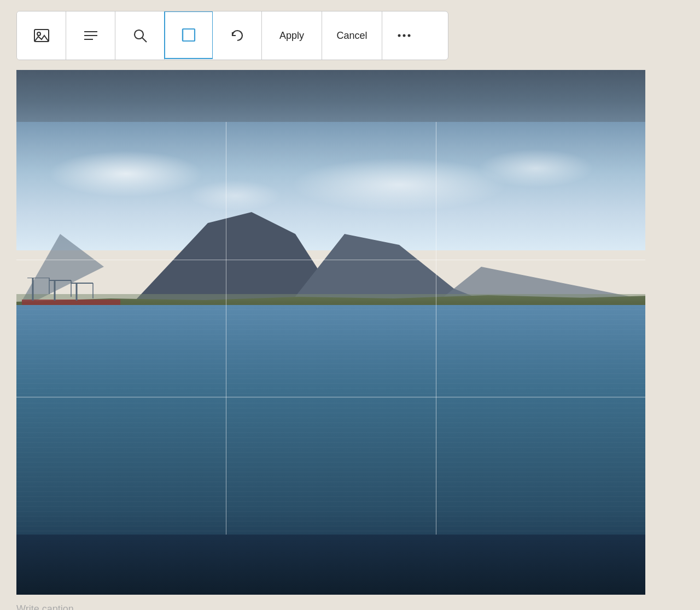  Describe the element at coordinates (91, 36) in the screenshot. I see `text-icon` at that location.